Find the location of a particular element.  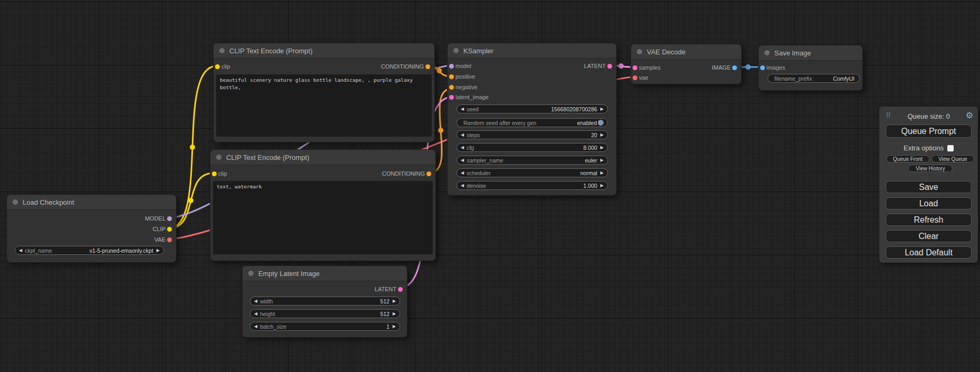

node-load-checkpoint: Load Checkpoint MODEL CLIP VAE ◀ ckpt_na… is located at coordinates (92, 228).